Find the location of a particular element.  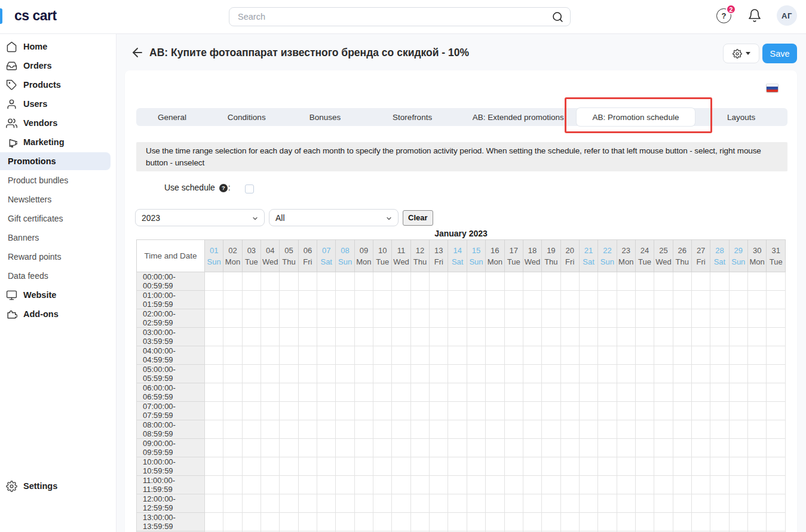

day-column-header: 12Thu is located at coordinates (419, 256).